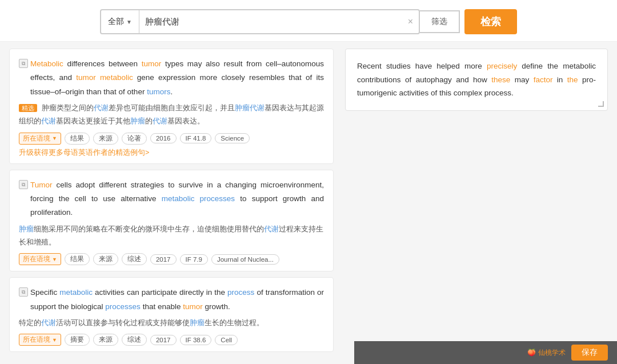 The width and height of the screenshot is (617, 364). What do you see at coordinates (171, 221) in the screenshot?
I see `result-item-2: ⧉ Tumor cells adopt different strategies…` at bounding box center [171, 221].